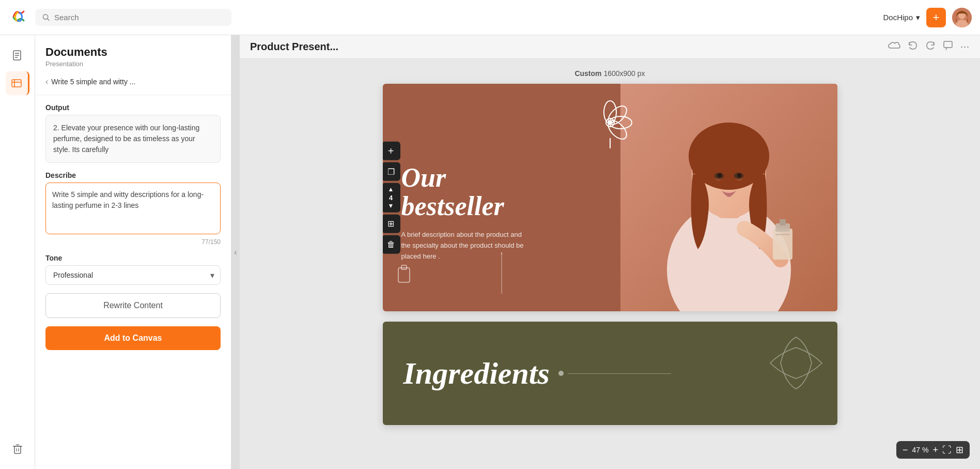 The width and height of the screenshot is (980, 469). What do you see at coordinates (905, 450) in the screenshot?
I see `zoom-out-icon: −` at bounding box center [905, 450].